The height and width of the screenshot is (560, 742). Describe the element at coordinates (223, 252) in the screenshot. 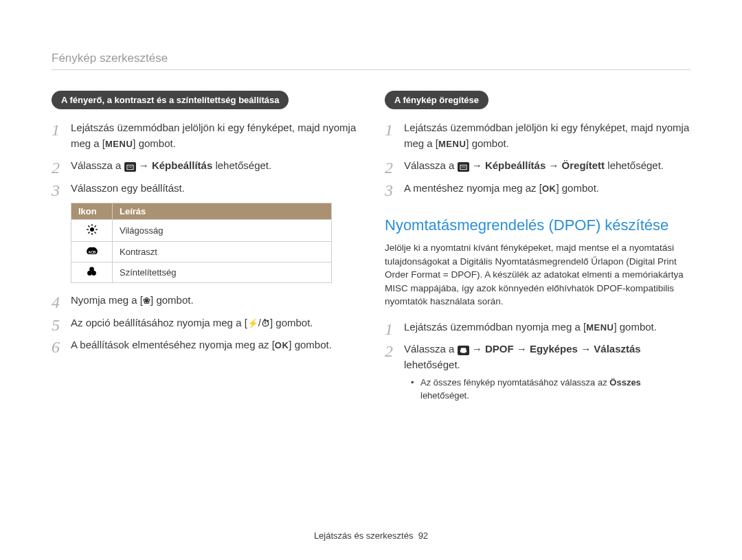

I see `cell-desc: Kontraszt` at that location.